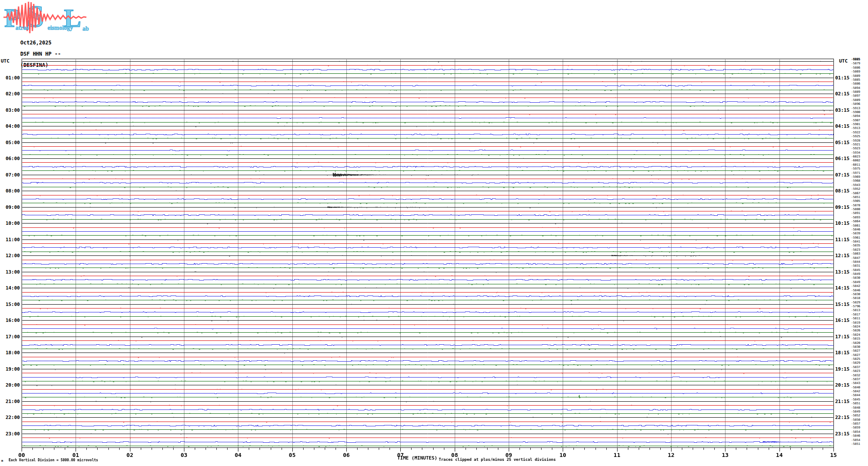 This screenshot has height=466, width=868. Describe the element at coordinates (22, 28) in the screenshot. I see `logo-word-atras: atras` at that location.